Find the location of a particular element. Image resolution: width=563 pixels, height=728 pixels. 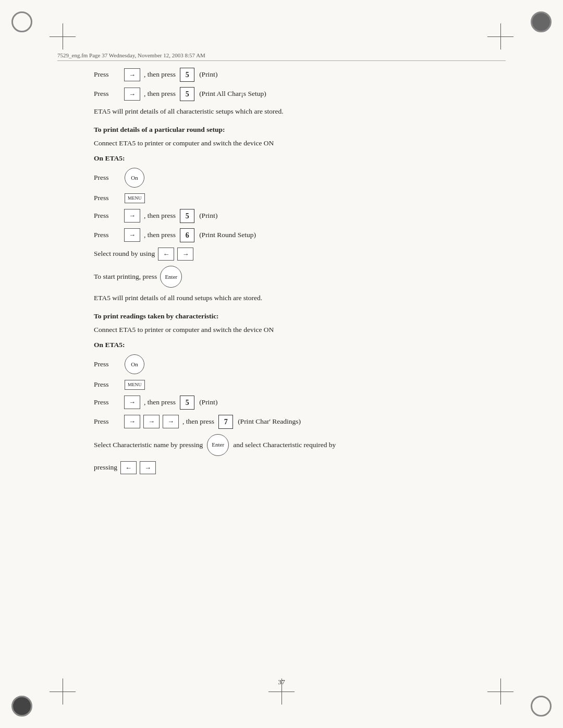

arrow-button-3: → is located at coordinates (132, 216).